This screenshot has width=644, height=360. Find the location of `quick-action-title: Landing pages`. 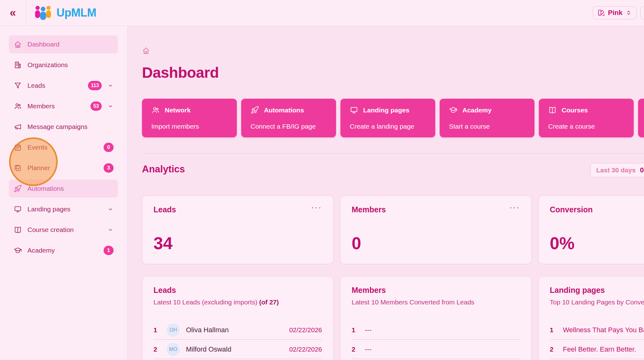

quick-action-title: Landing pages is located at coordinates (386, 110).